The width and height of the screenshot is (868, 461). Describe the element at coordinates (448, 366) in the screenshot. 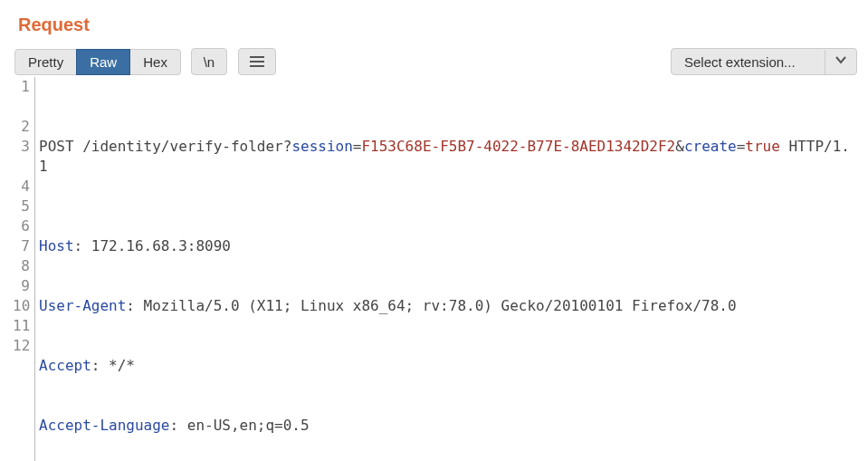

I see `header-line: Accept: */*` at that location.